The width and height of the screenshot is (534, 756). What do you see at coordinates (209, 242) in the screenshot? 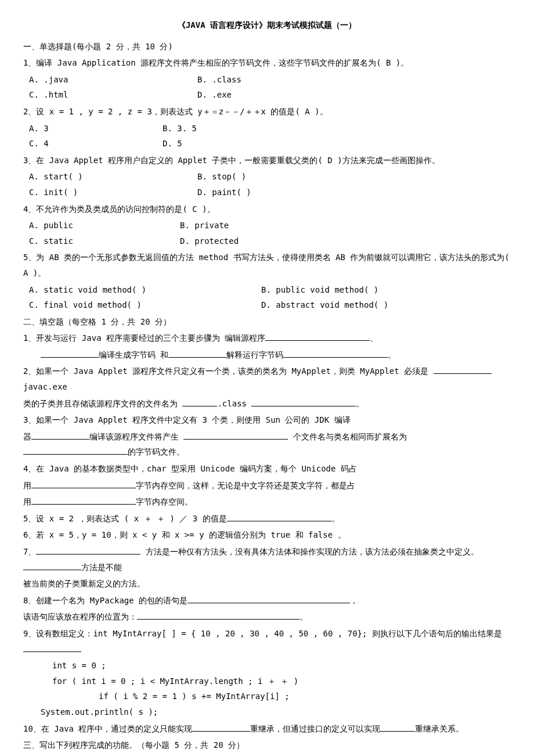
I see `q4-optD: D. protected` at bounding box center [209, 242].